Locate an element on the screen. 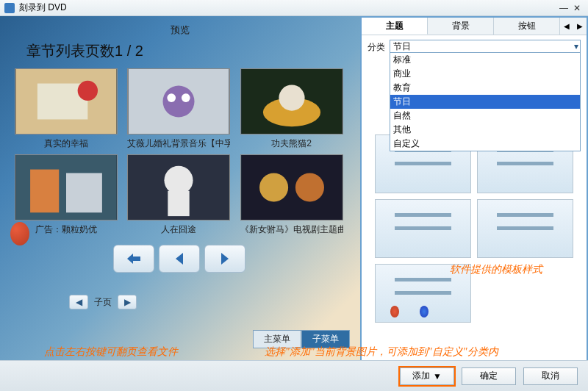  thumb-caption: 艾薇儿婚礼背景音乐【中孚 is located at coordinates (179, 144).